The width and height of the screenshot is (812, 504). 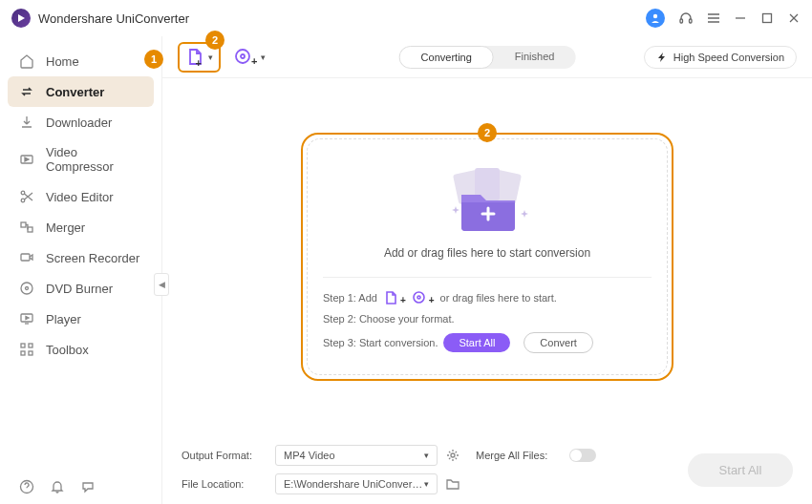 What do you see at coordinates (740, 18) in the screenshot?
I see `minimize-button` at bounding box center [740, 18].